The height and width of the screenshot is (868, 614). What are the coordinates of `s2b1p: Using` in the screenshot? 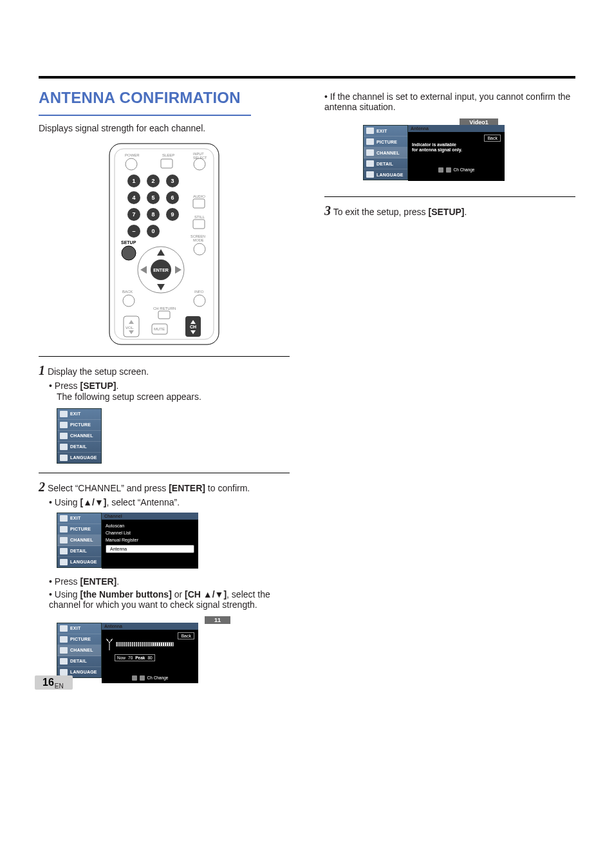 It's located at (68, 502).